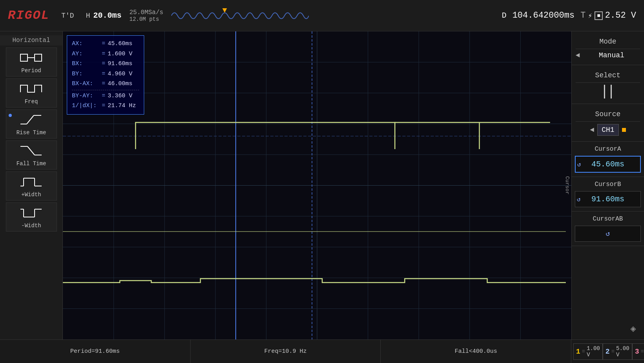  I want to click on cursor-info-box: AX: = 45.60ms AY: = 1.600 V BX: = 91.60m…, so click(105, 75).